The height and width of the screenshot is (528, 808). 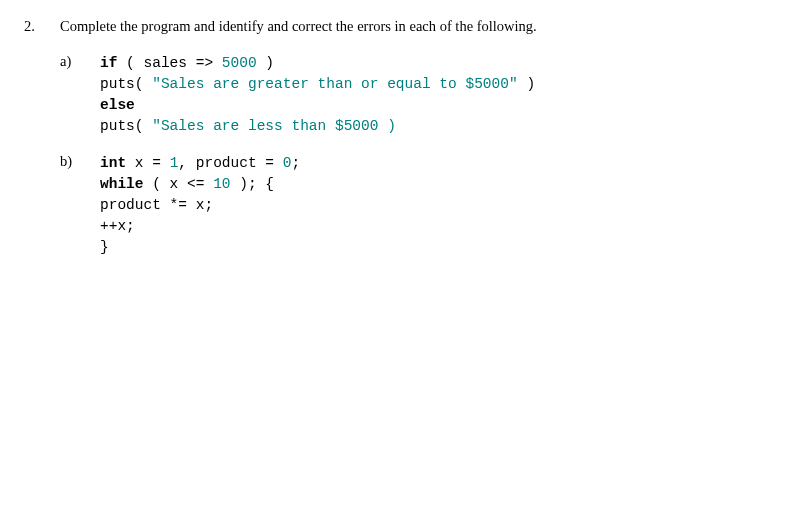 I want to click on question-number: 2., so click(x=42, y=26).